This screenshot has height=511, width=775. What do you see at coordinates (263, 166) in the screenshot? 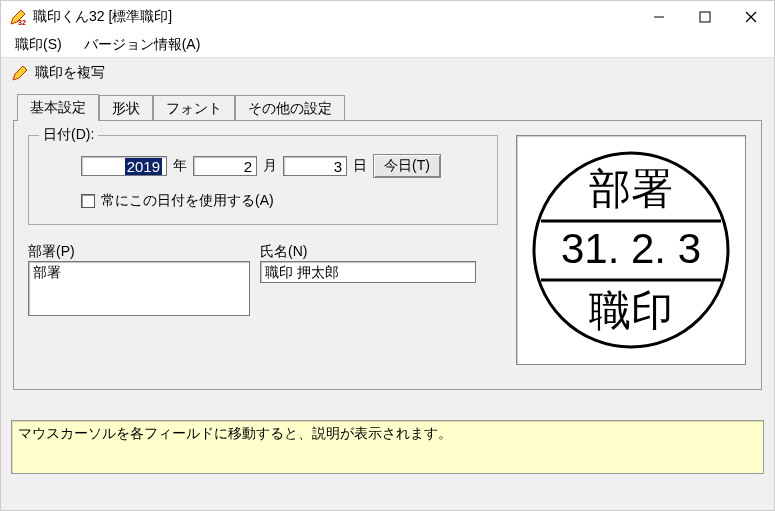
I see `date-row: 2019 年 2 月 3 日 今日(T)` at bounding box center [263, 166].